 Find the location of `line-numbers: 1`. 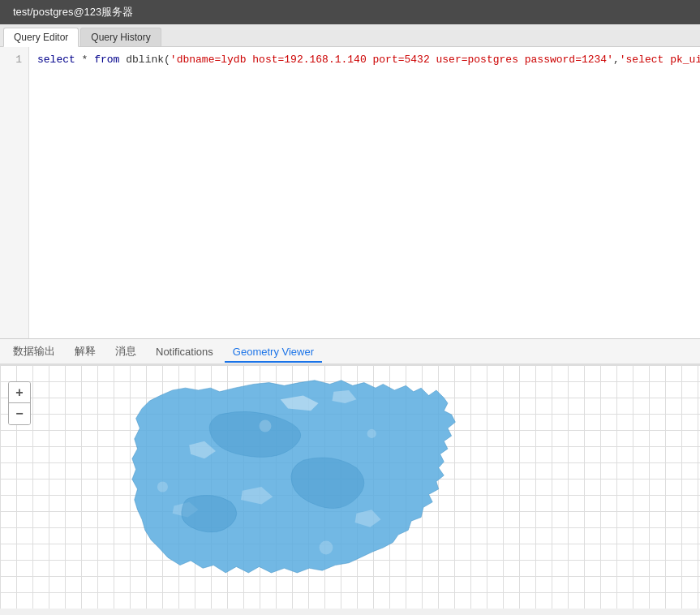

line-numbers: 1 is located at coordinates (15, 193).